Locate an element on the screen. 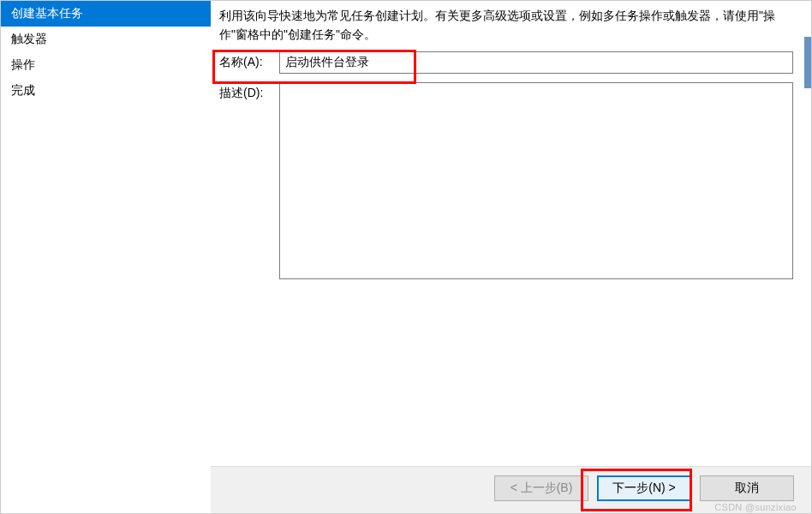 The width and height of the screenshot is (812, 514). sidebar-item-finish: 完成 is located at coordinates (106, 91).